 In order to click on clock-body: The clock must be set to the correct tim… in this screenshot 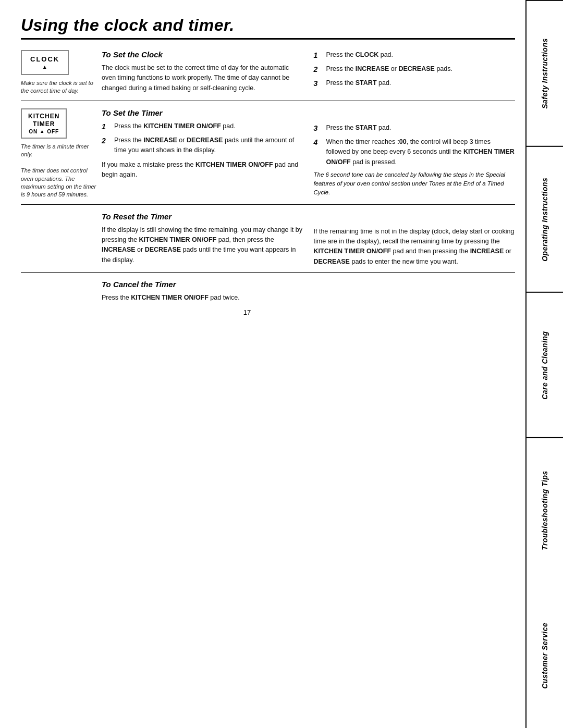, I will do `click(202, 78)`.